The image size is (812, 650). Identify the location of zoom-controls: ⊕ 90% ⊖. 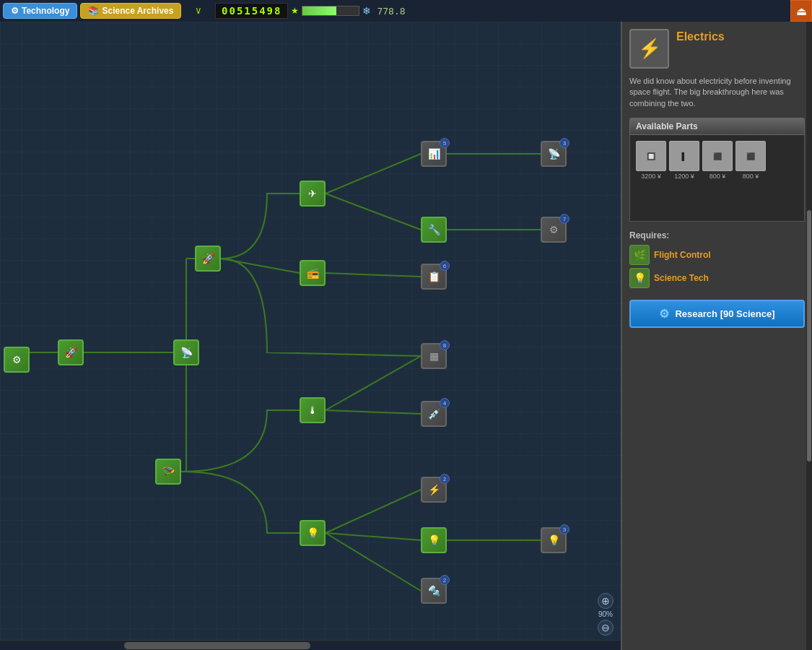
(606, 614).